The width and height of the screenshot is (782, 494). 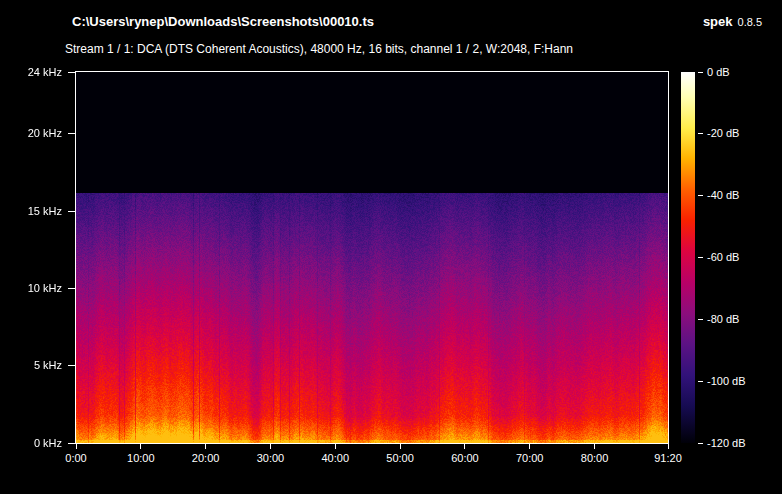 What do you see at coordinates (726, 382) in the screenshot?
I see `legend-tick-label: -100 dB` at bounding box center [726, 382].